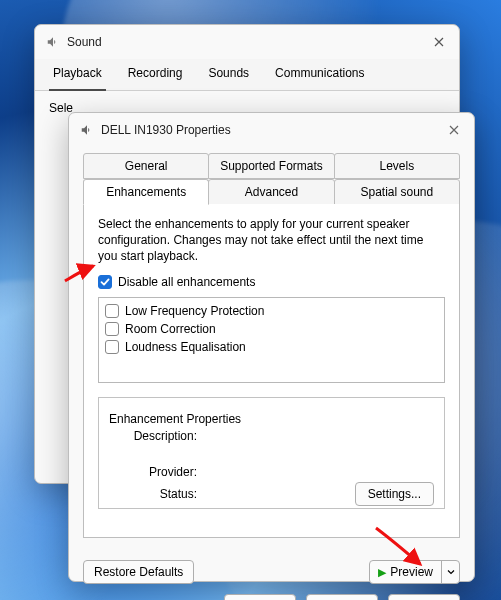 The image size is (501, 600). What do you see at coordinates (105, 282) in the screenshot?
I see `disable-all-checkbox` at bounding box center [105, 282].